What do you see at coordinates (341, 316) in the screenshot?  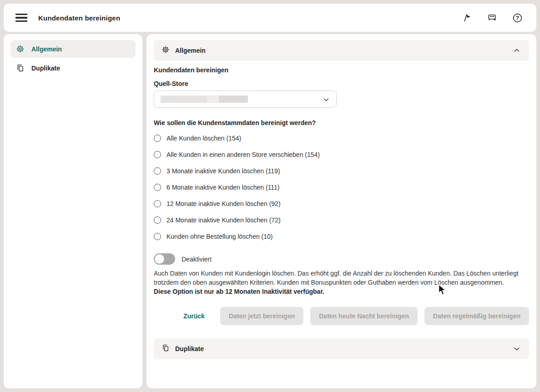 I see `action-button-row: Zurück Daten jetzt bereinigen Daten heut…` at bounding box center [341, 316].